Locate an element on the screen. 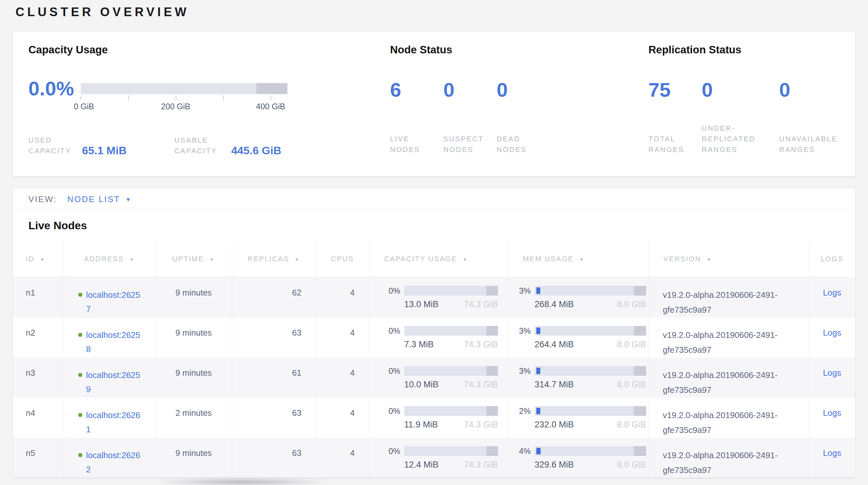 This screenshot has width=868, height=485. chevron-down-icon: ▼ is located at coordinates (129, 200).